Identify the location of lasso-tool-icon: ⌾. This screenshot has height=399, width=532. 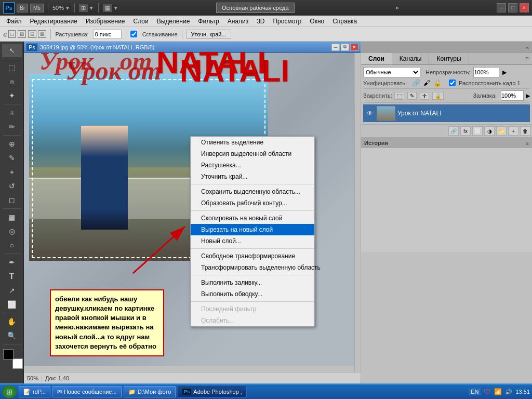
(5, 34).